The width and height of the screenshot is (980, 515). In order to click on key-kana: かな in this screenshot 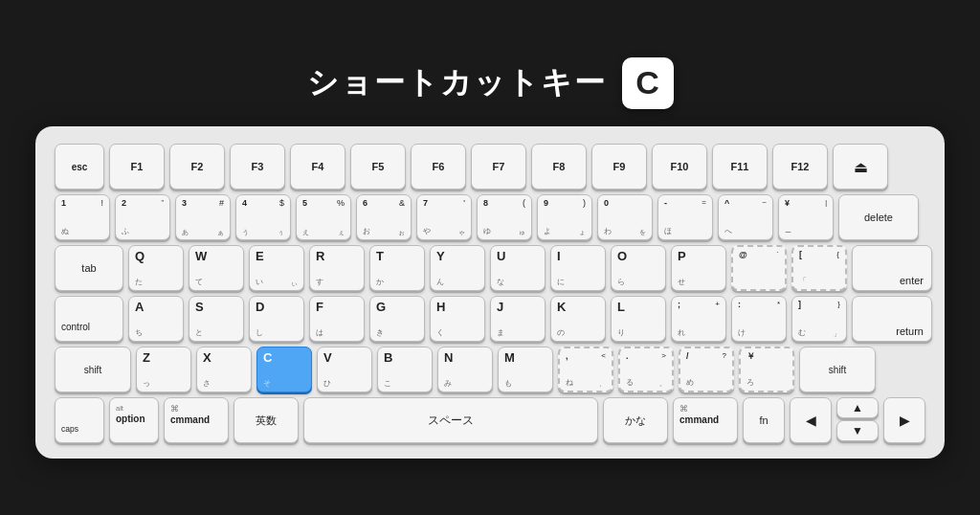, I will do `click(635, 420)`.